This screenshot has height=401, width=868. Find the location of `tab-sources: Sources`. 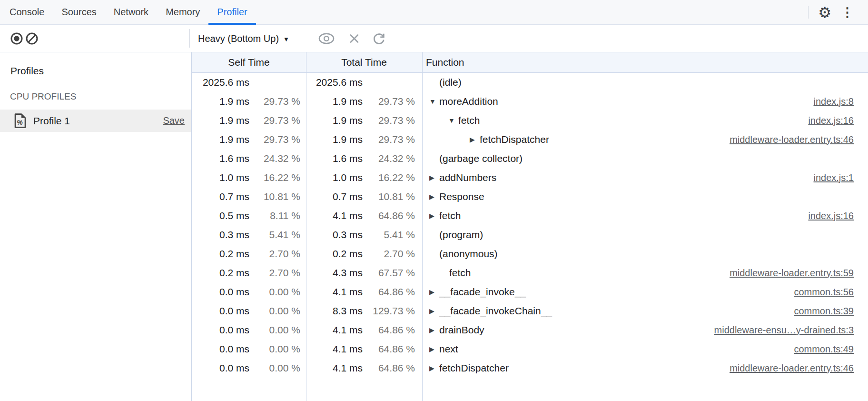

tab-sources: Sources is located at coordinates (79, 12).